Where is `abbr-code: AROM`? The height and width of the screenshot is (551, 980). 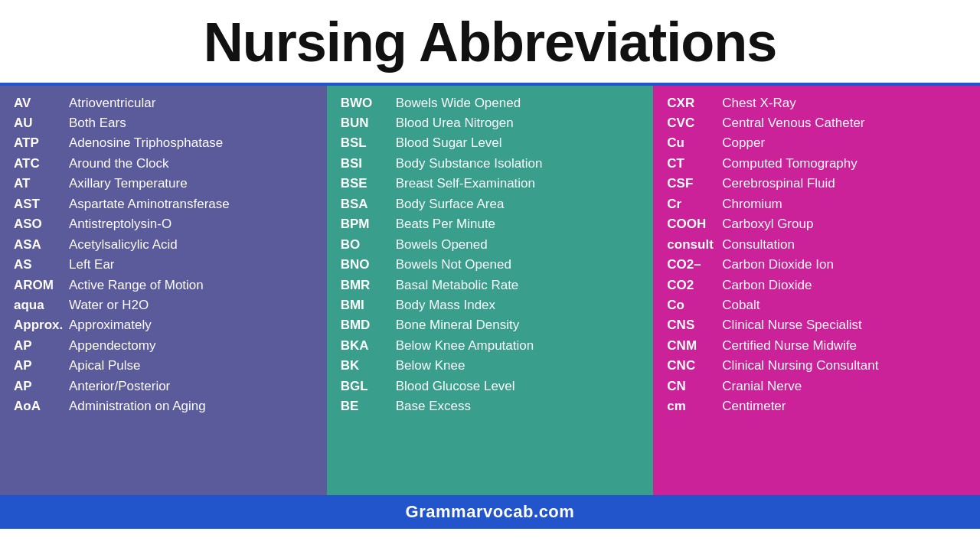 abbr-code: AROM is located at coordinates (41, 285).